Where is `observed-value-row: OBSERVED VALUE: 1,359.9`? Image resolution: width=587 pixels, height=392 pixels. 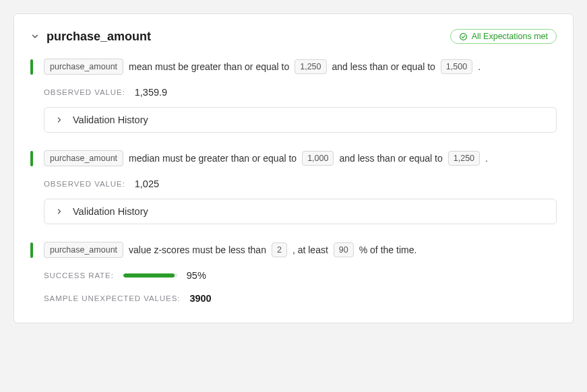 observed-value-row: OBSERVED VALUE: 1,359.9 is located at coordinates (301, 92).